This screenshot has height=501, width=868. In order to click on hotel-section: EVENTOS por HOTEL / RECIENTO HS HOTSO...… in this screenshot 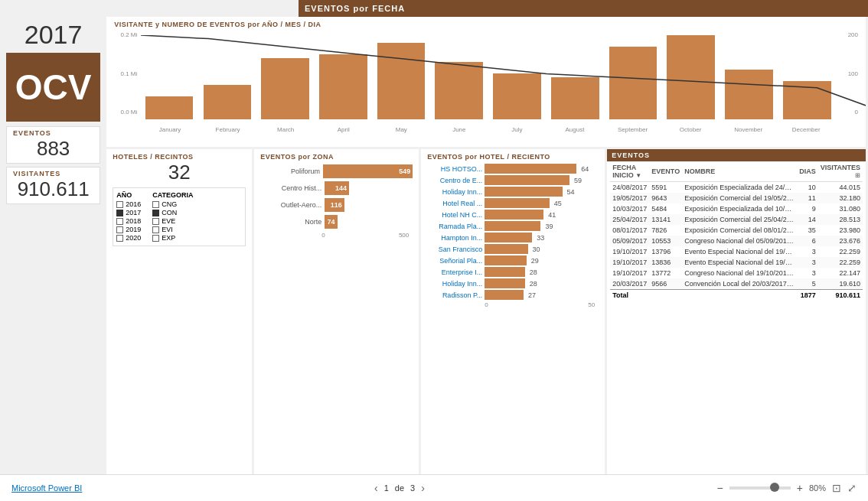, I will do `click(513, 312)`.